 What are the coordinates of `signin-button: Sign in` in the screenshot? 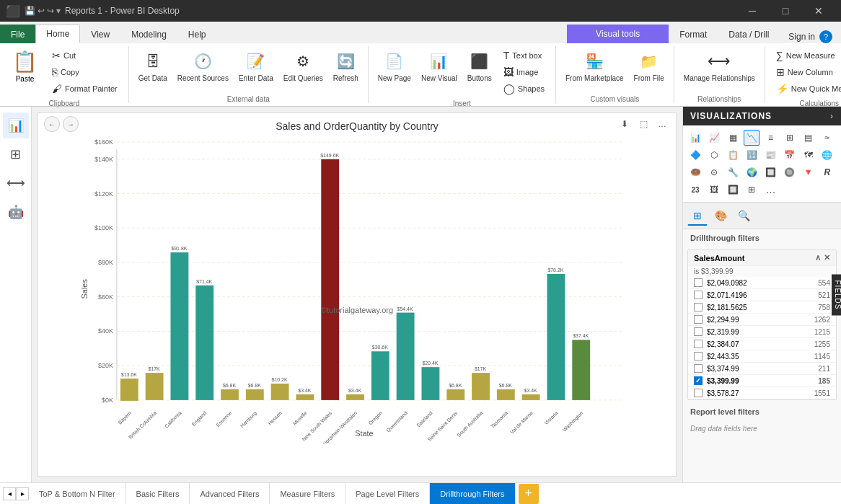 It's located at (802, 37).